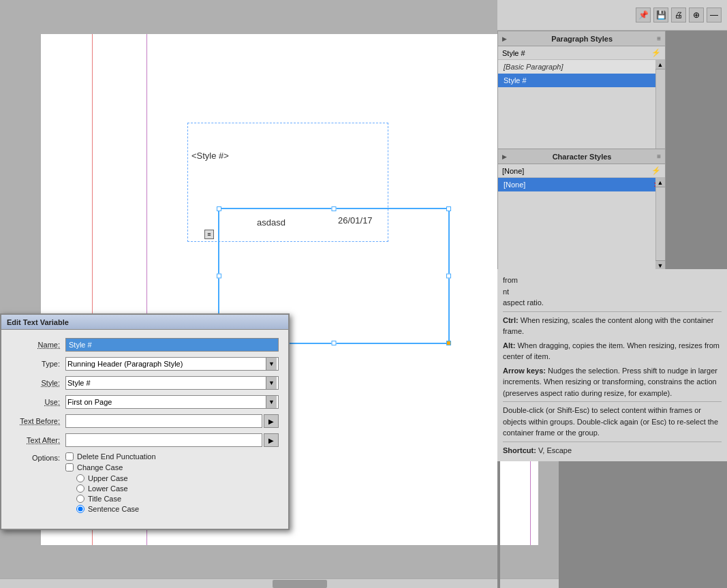 The image size is (727, 588). I want to click on style-row: Style: Style # ▼, so click(144, 383).